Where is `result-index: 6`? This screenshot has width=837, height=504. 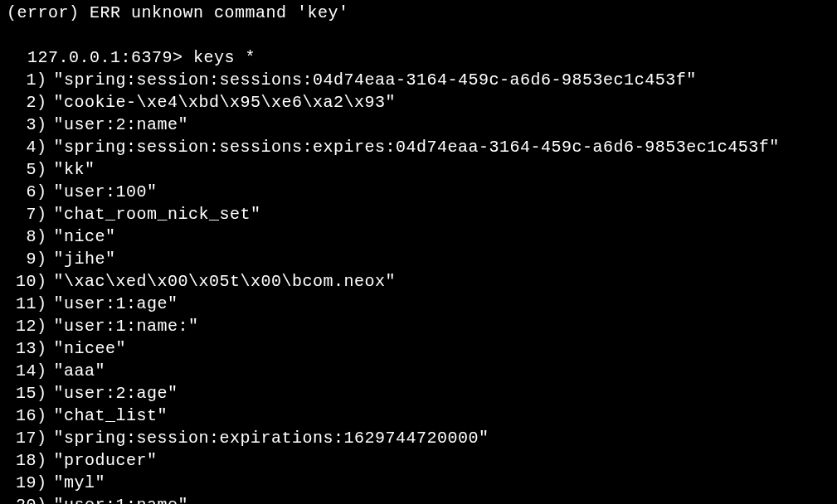 result-index: 6 is located at coordinates (20, 192).